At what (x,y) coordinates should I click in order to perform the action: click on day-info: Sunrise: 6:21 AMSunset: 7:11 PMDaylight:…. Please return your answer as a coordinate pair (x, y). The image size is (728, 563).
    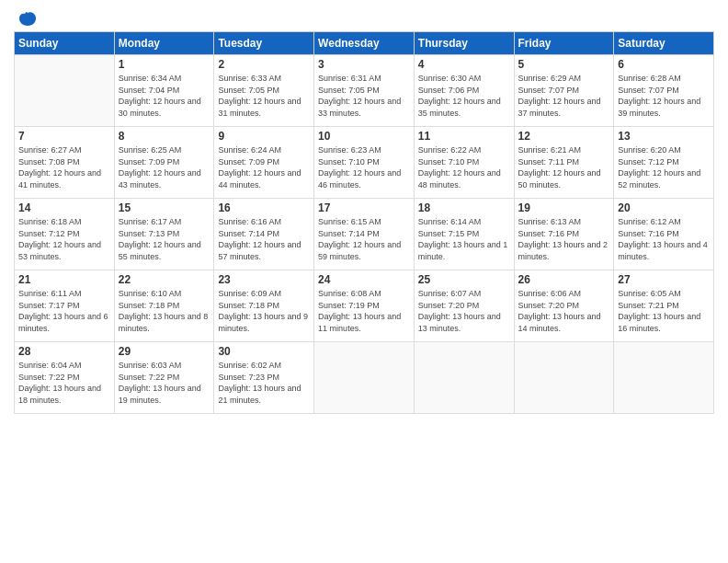
    Looking at the image, I should click on (564, 167).